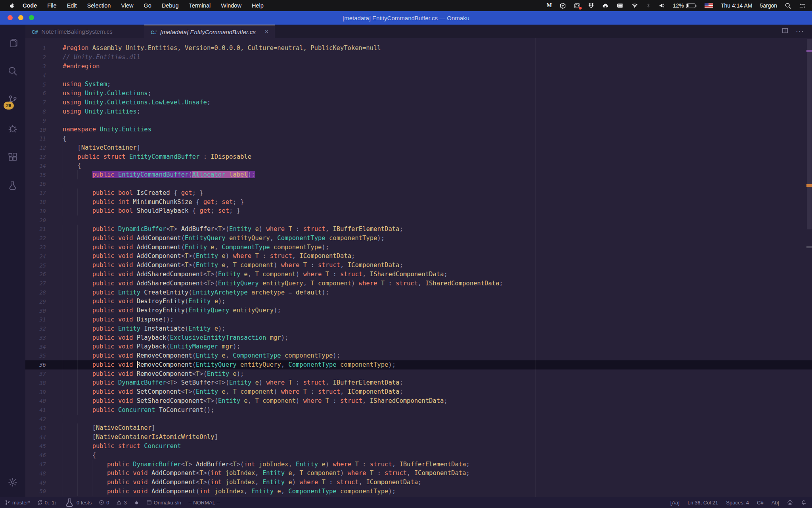 The height and width of the screenshot is (508, 812). I want to click on code-line-30: 30 public void DestroyEntity(EntityQuery…, so click(419, 310).